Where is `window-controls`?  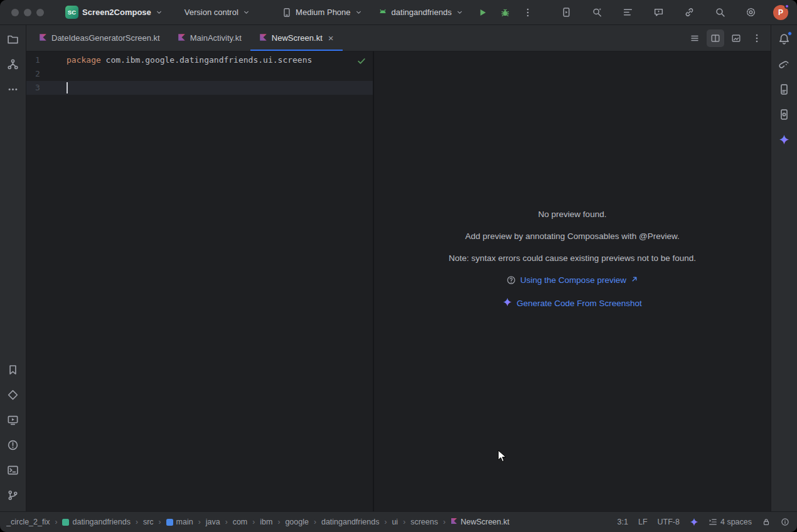
window-controls is located at coordinates (28, 13).